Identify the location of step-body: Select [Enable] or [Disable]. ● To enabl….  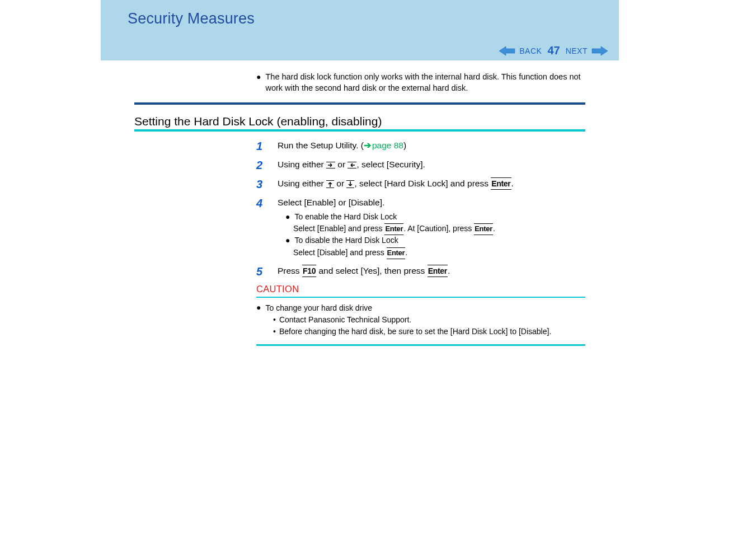
(431, 228).